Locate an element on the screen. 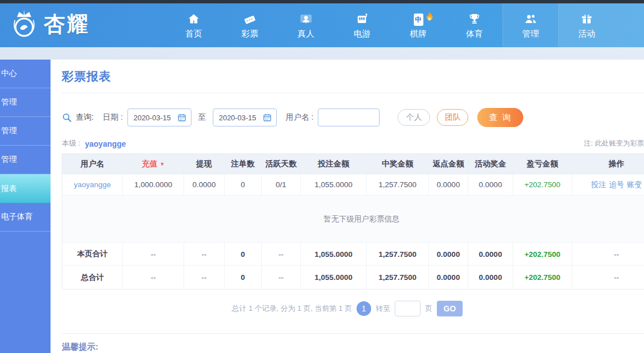 The width and height of the screenshot is (644, 353). nav-label: 体育 is located at coordinates (474, 34).